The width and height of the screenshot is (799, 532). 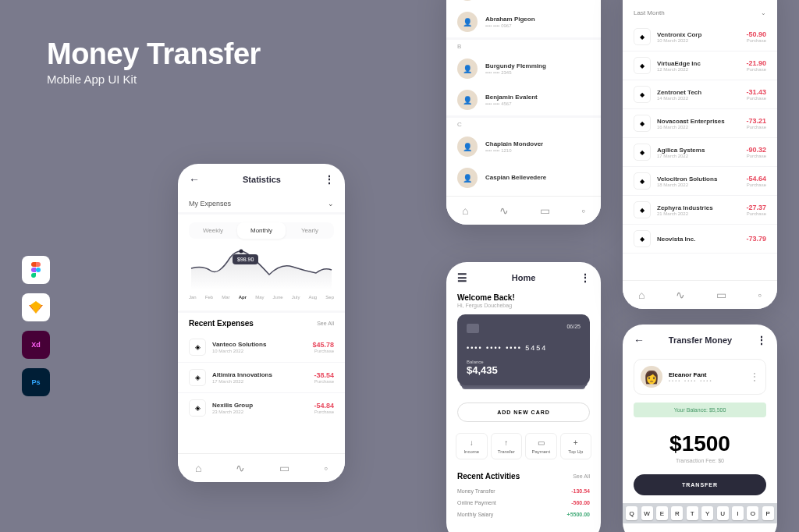 I want to click on chevron-down-icon: ⌄, so click(x=331, y=204).